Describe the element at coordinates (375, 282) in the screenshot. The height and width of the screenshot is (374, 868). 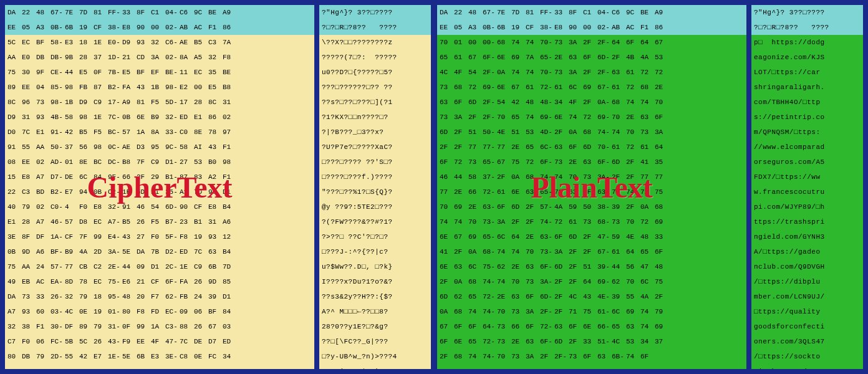
I see `ascii-row: I????x?Du?1?o?&?` at that location.